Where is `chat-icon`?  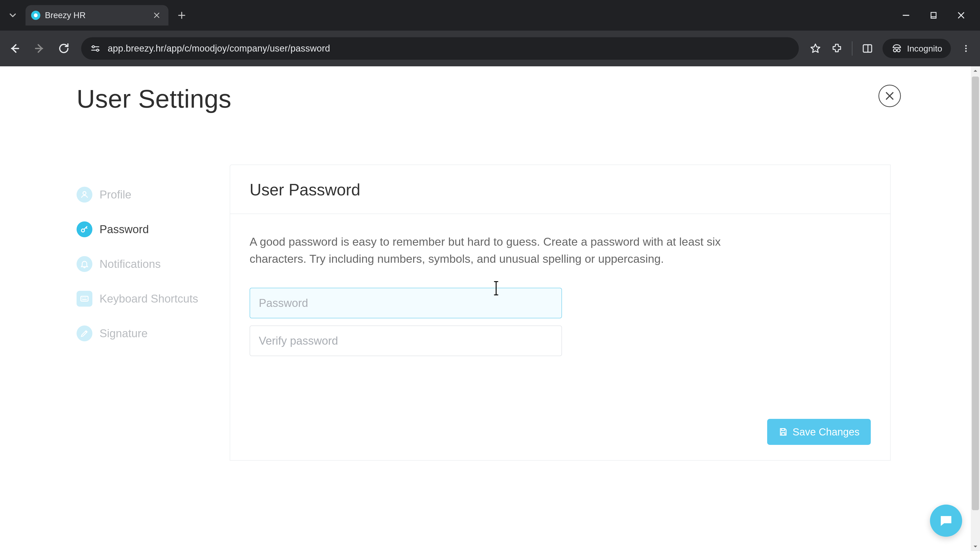 chat-icon is located at coordinates (946, 521).